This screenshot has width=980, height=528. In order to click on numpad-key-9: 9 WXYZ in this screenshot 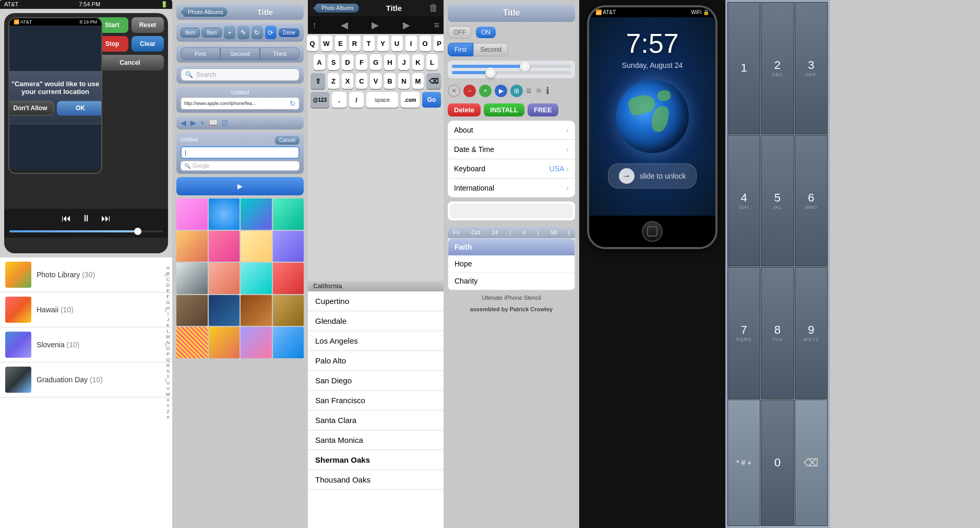, I will do `click(811, 333)`.